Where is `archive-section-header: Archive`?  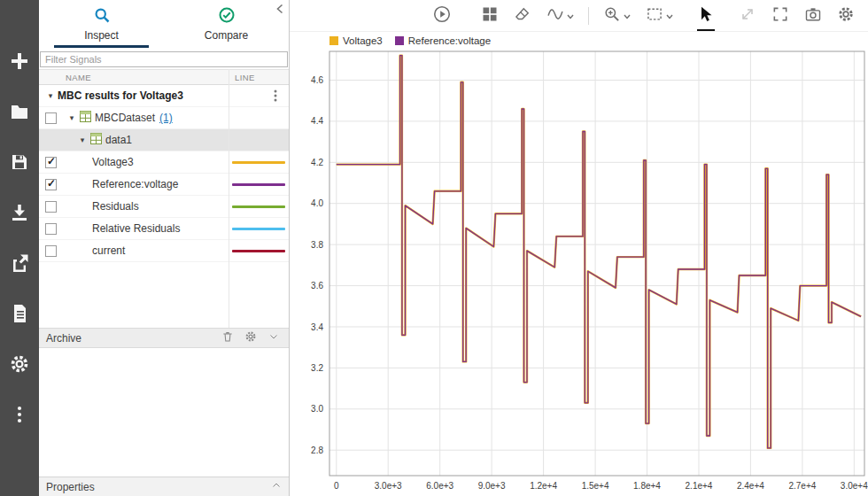 archive-section-header: Archive is located at coordinates (164, 338).